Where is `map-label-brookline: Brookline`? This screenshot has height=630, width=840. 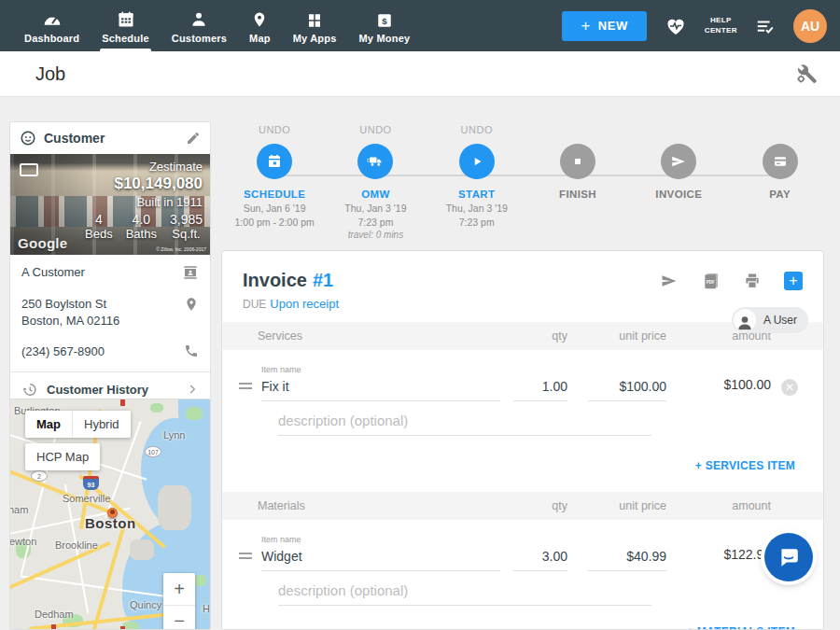
map-label-brookline: Brookline is located at coordinates (77, 545).